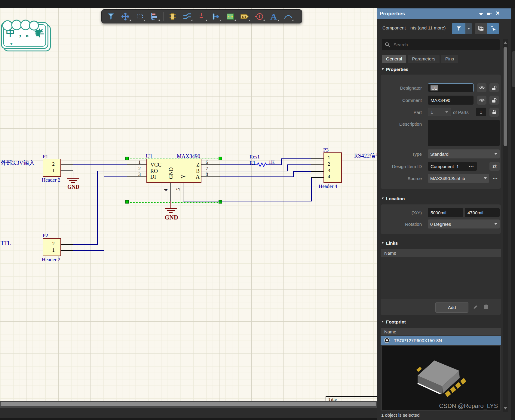  I want to click on footprint-row-selected: TSOP127P600X150-8N, so click(441, 340).